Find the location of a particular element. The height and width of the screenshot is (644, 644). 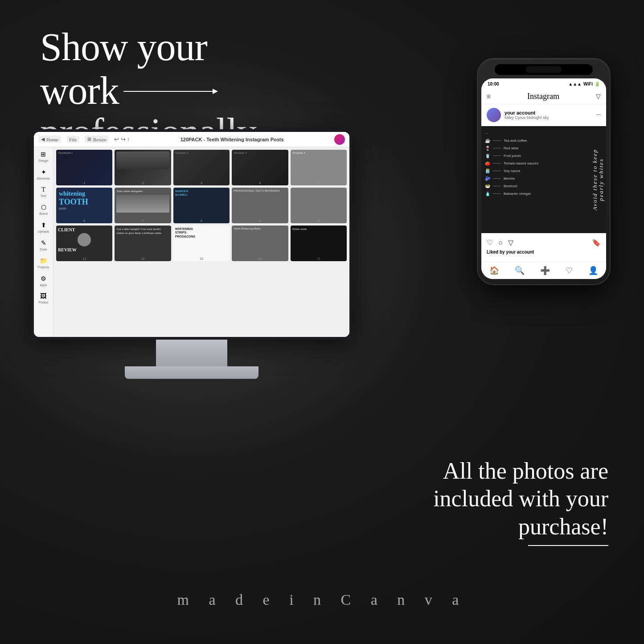

thumb-1: Thumbnail 1 1 is located at coordinates (84, 168).